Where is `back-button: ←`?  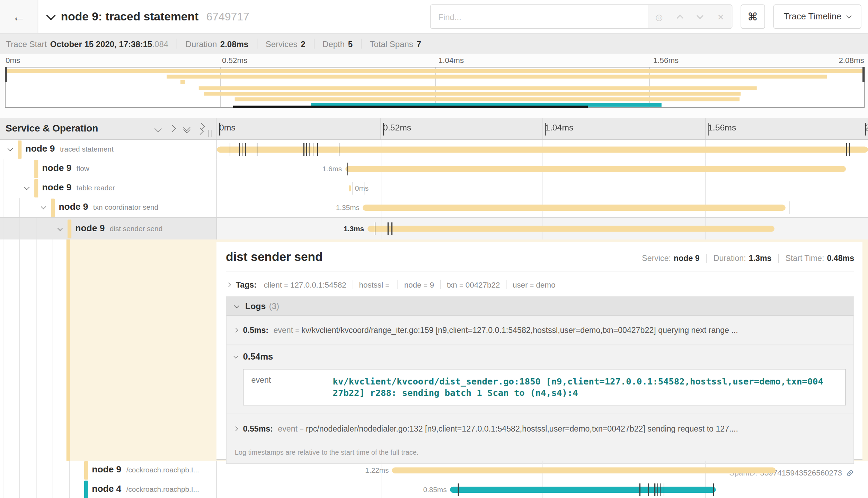
back-button: ← is located at coordinates (19, 17).